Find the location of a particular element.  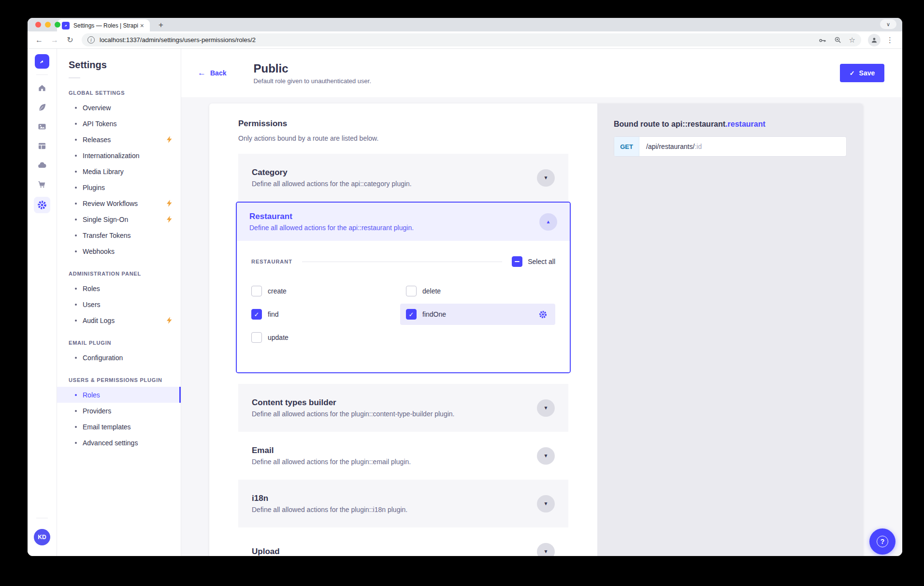

http-method-badge: GET is located at coordinates (627, 146).